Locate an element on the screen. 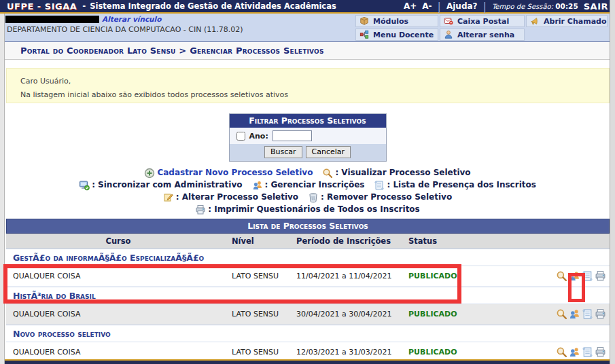  change-password-button: Alterar senha is located at coordinates (482, 35).